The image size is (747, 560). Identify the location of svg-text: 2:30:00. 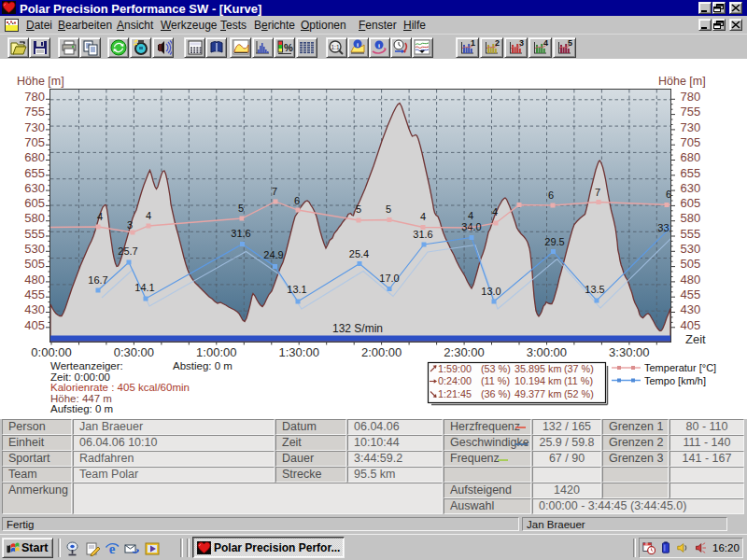
(463, 353).